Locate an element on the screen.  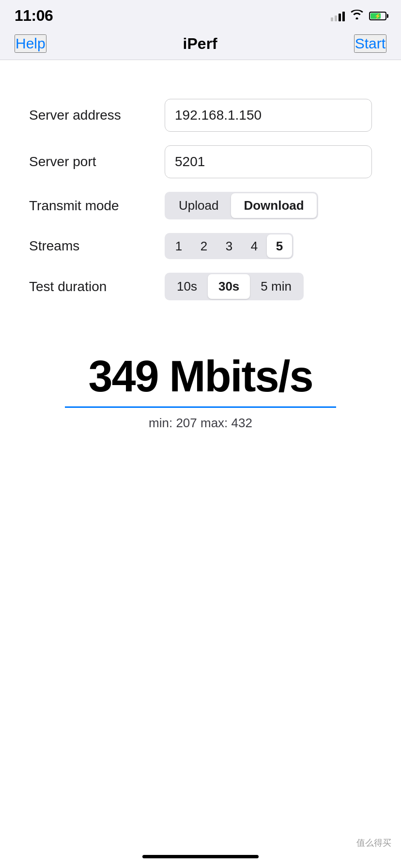
status-icons: ⚡ is located at coordinates (358, 16).